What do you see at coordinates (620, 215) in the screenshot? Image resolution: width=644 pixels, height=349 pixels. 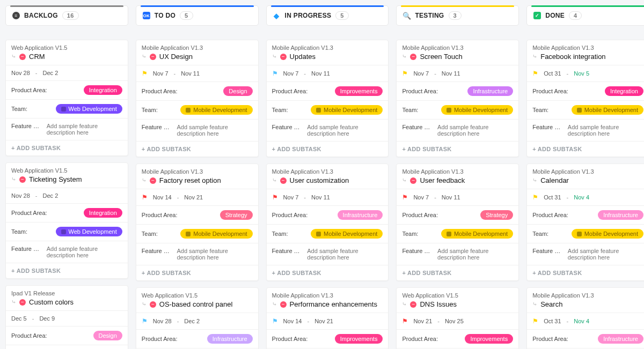 I see `pill-text: Infrastructure` at bounding box center [620, 215].